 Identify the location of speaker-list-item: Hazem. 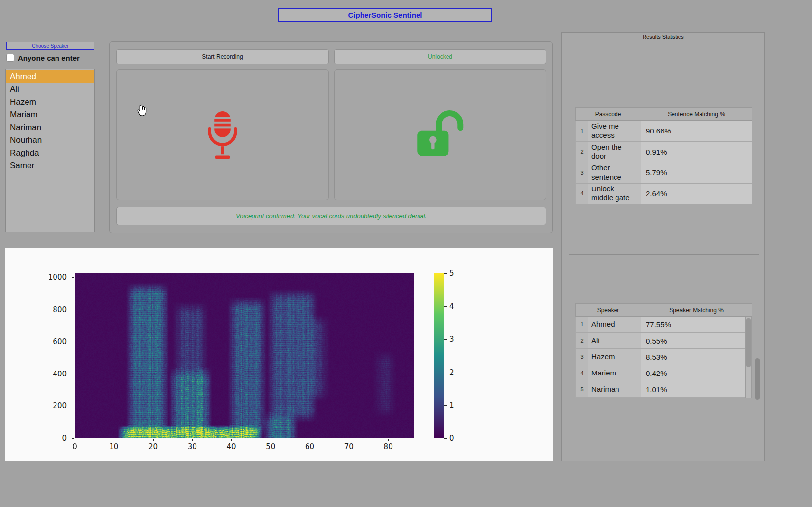
(50, 102).